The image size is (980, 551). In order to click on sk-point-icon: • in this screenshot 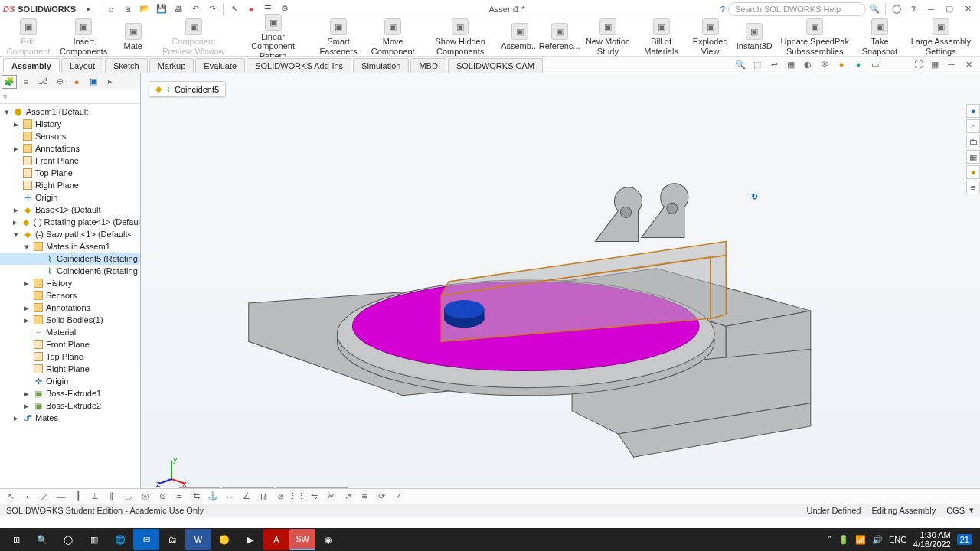, I will do `click(28, 497)`.